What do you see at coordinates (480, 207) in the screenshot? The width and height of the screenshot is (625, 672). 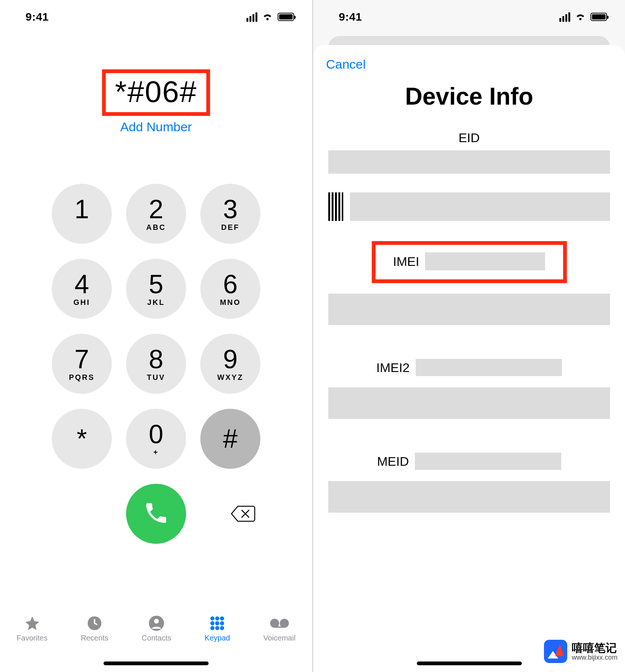 I see `eid-barcode-redacted` at bounding box center [480, 207].